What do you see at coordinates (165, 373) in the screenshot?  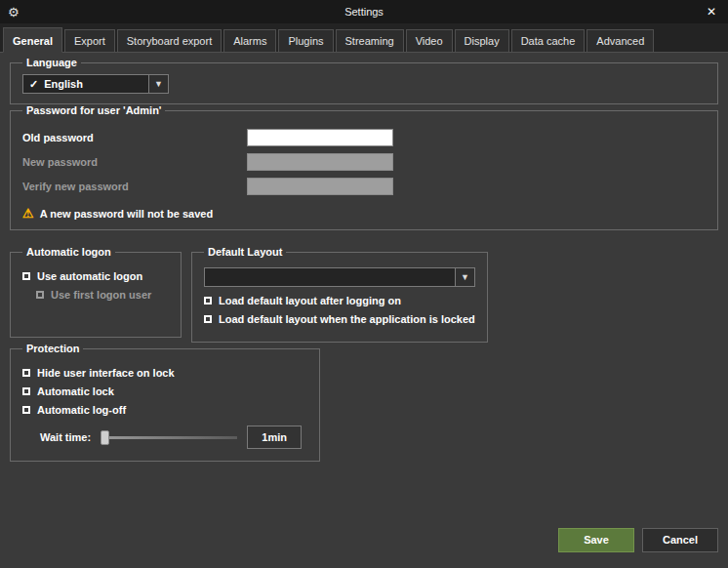 I see `hide-ui-on-lock-row: Hide user interface on lock` at bounding box center [165, 373].